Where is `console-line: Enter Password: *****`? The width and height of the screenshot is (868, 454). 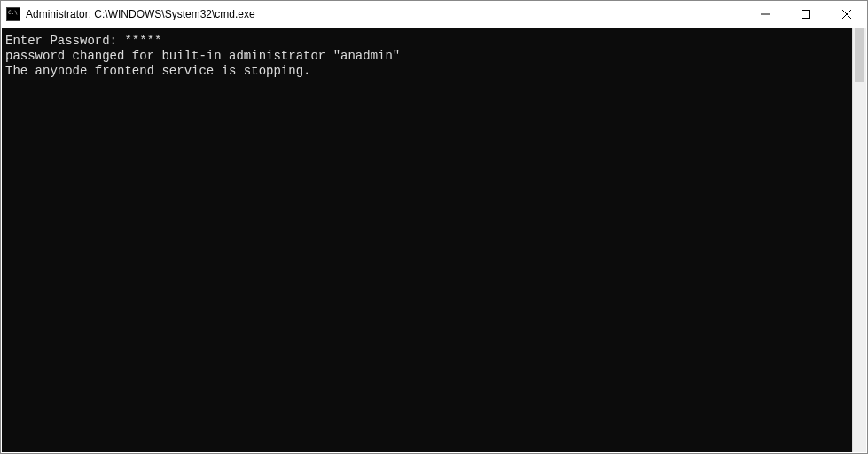 console-line: Enter Password: ***** is located at coordinates (83, 41).